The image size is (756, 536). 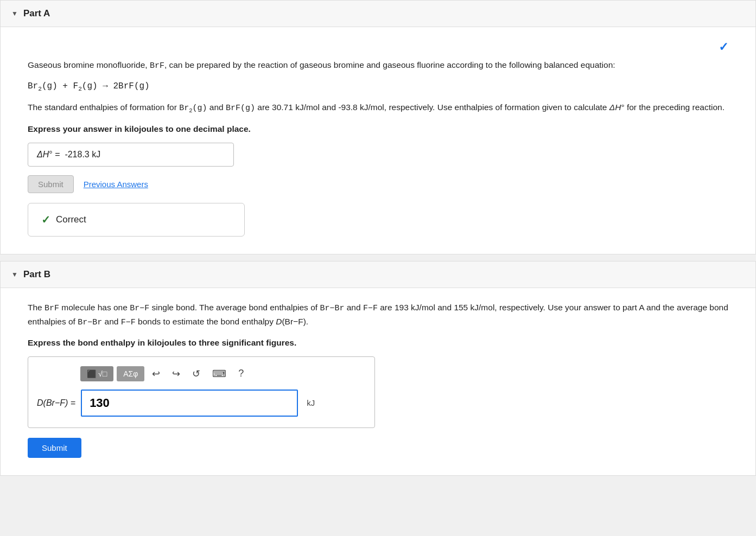 What do you see at coordinates (378, 47) in the screenshot?
I see `part-a-checkmark-container: ✓` at bounding box center [378, 47].